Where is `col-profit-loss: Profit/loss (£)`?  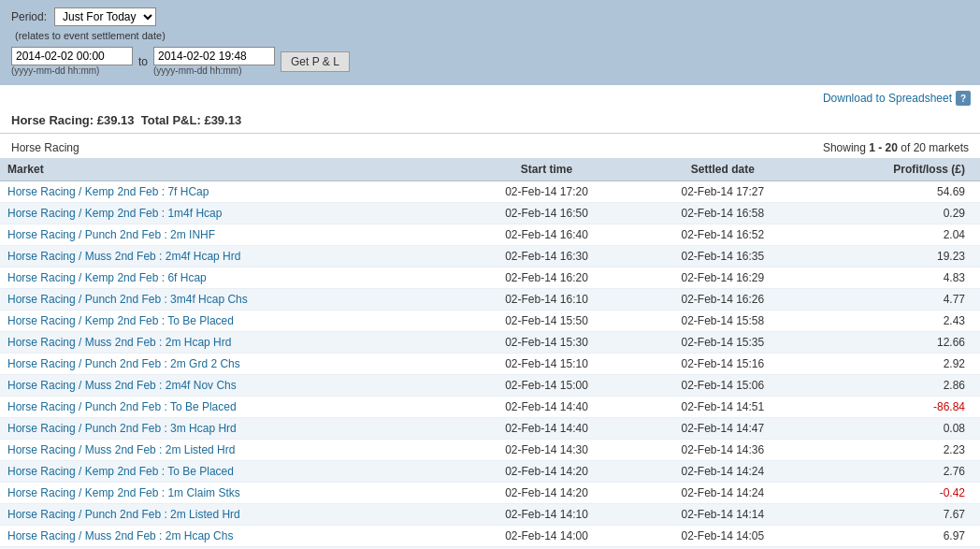
col-profit-loss: Profit/loss (£) is located at coordinates (896, 170).